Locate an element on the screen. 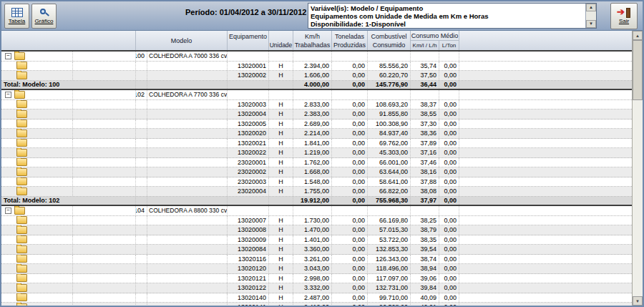  info-scroll-down-icon: ▼ is located at coordinates (591, 24).